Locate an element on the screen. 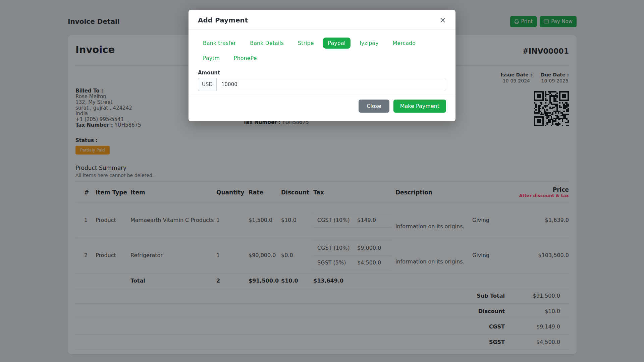 This screenshot has height=362, width=644. tab-stripe: Stripe is located at coordinates (306, 43).